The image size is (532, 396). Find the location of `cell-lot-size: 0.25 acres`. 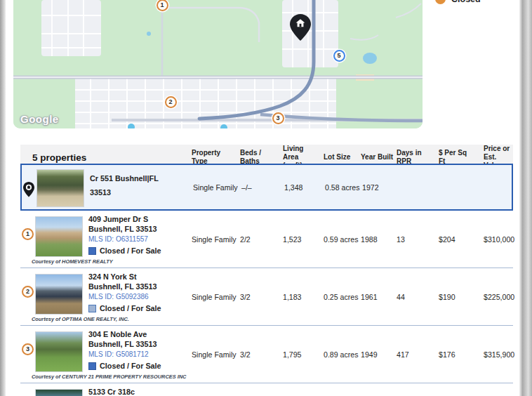

cell-lot-size: 0.25 acres is located at coordinates (343, 296).